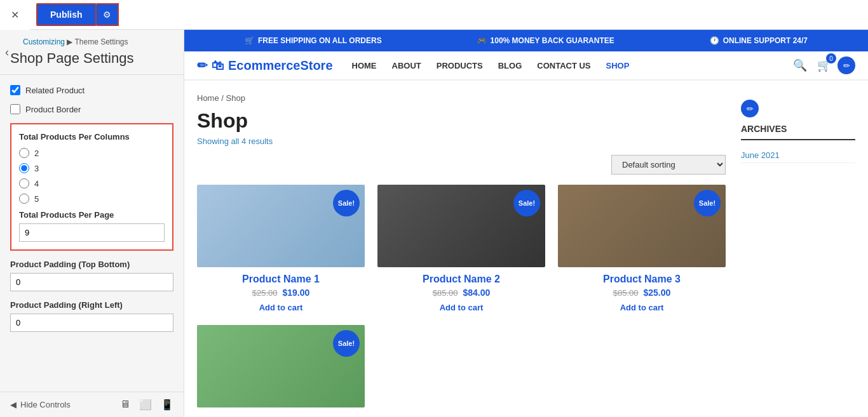 Image resolution: width=868 pixels, height=417 pixels. What do you see at coordinates (642, 226) in the screenshot?
I see `product-img-3: Sale!` at bounding box center [642, 226].